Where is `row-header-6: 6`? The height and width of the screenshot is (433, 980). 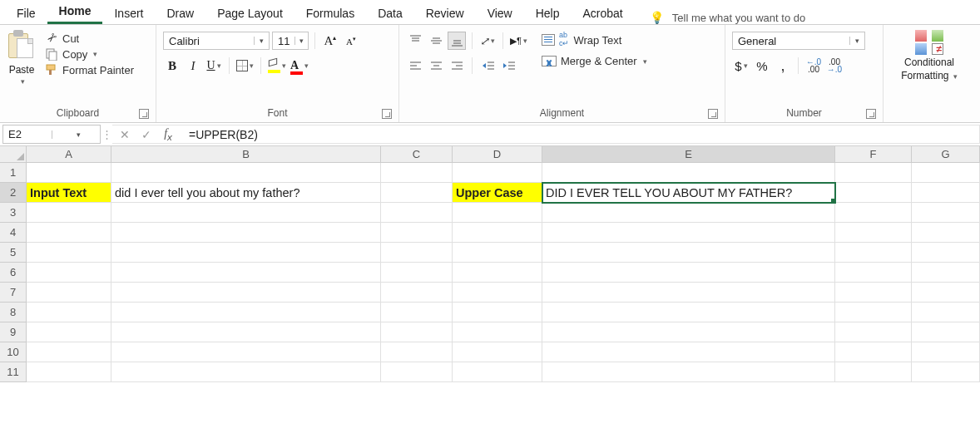
row-header-6: 6 is located at coordinates (13, 273).